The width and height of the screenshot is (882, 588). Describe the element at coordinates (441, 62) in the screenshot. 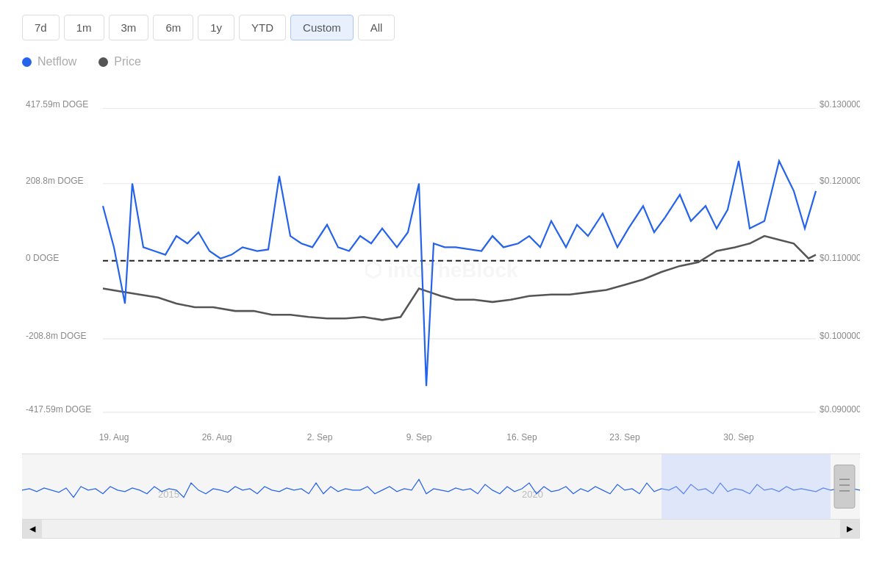

I see `chart-legend: Netflow Price` at that location.